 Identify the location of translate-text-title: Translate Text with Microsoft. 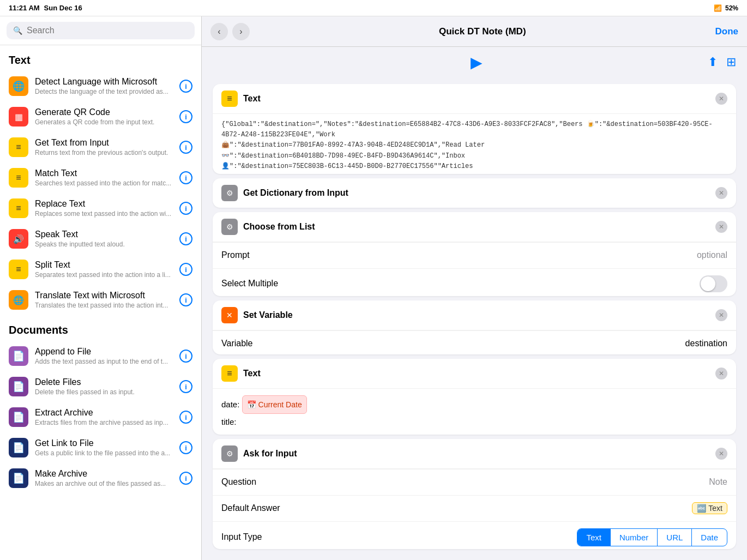
(104, 296).